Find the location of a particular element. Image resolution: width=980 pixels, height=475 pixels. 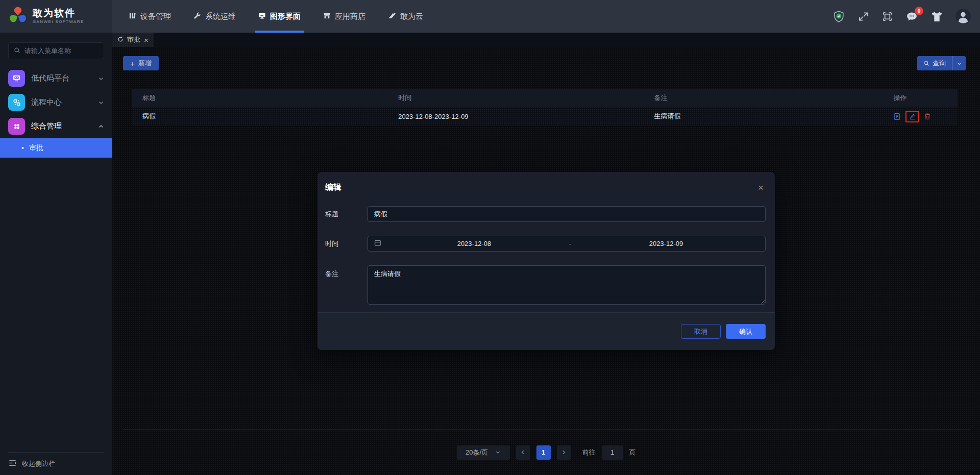

chevron-up-icon is located at coordinates (101, 127).